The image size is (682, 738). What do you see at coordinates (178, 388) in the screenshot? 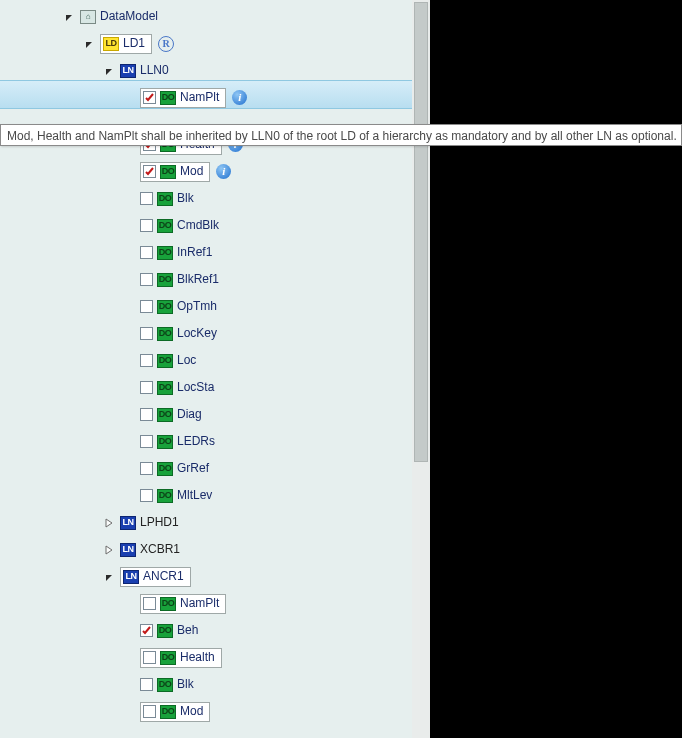
I see `tree-node: DOLocSta` at bounding box center [178, 388].